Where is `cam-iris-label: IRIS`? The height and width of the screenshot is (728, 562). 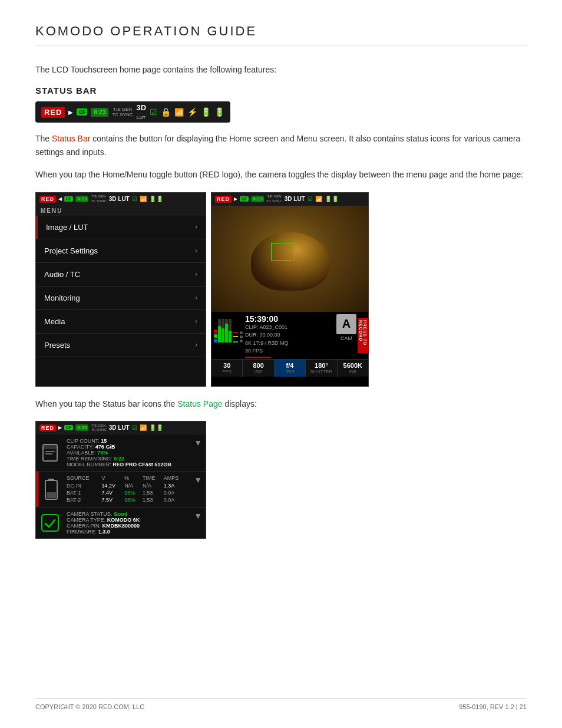 cam-iris-label: IRIS is located at coordinates (290, 371).